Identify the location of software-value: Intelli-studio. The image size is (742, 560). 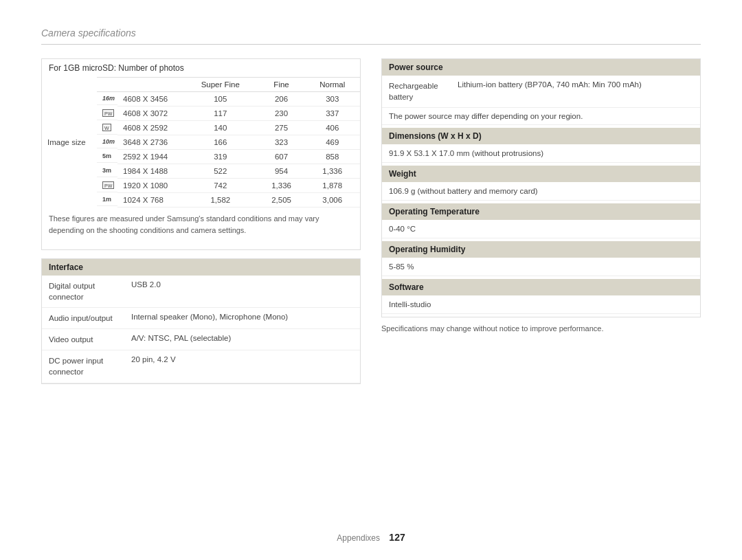
(541, 305).